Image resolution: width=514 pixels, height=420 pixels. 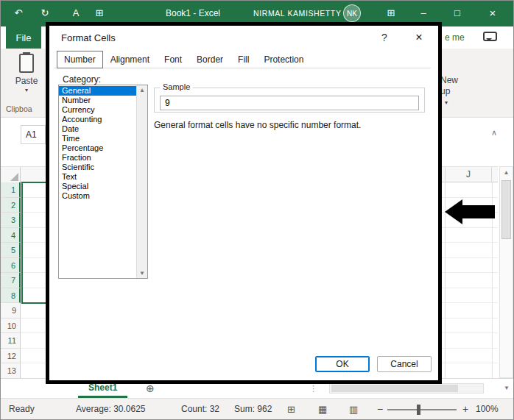 I want to click on avatar: NK, so click(x=352, y=13).